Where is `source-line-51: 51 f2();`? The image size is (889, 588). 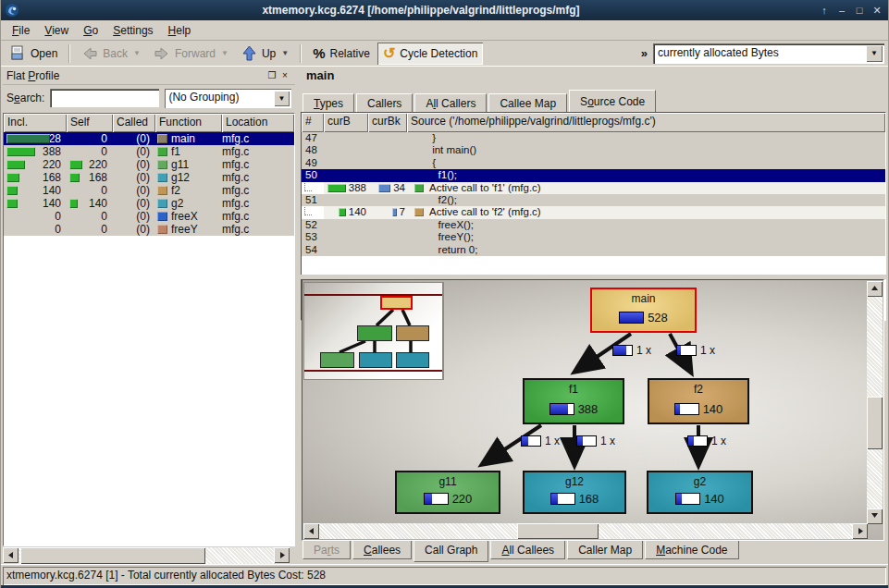
source-line-51: 51 f2(); is located at coordinates (594, 200).